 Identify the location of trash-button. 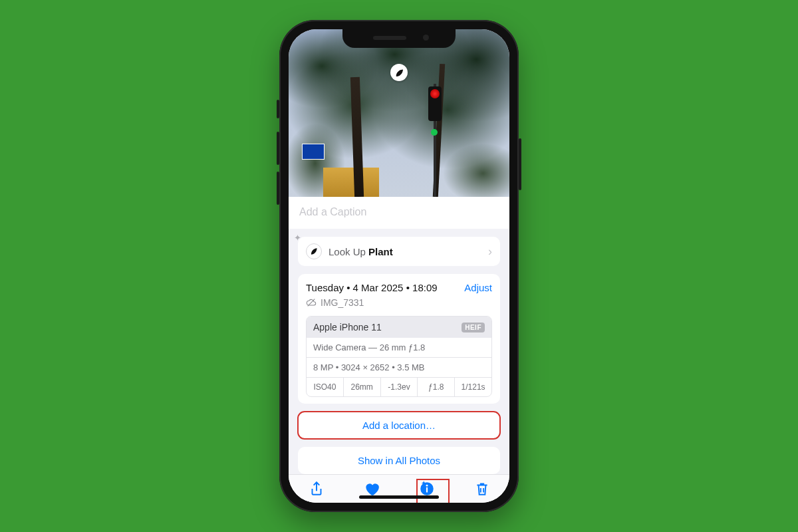
(482, 489).